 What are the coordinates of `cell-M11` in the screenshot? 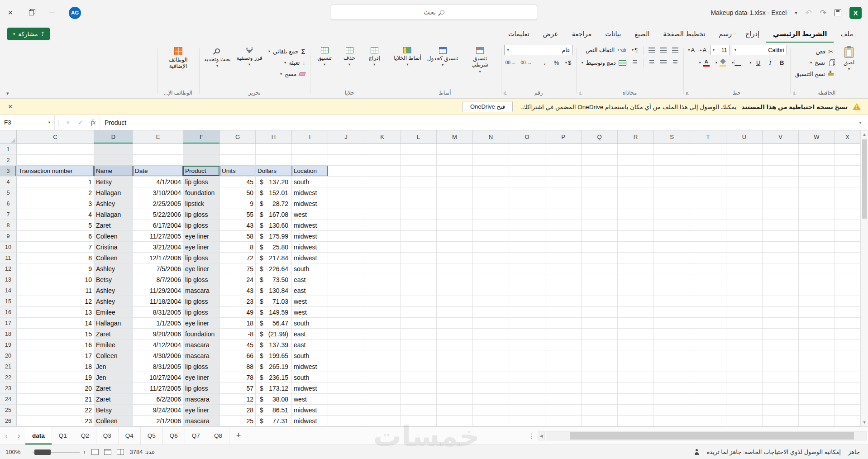 It's located at (455, 258).